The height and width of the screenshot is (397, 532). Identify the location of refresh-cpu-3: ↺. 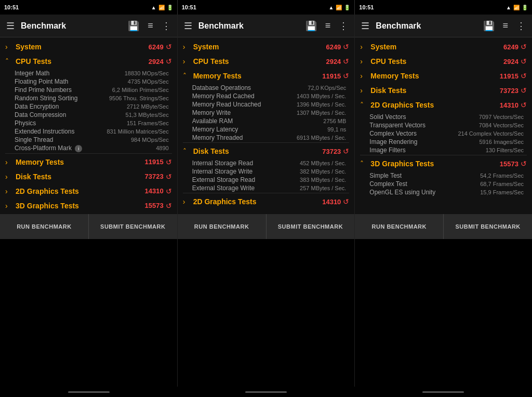
(524, 61).